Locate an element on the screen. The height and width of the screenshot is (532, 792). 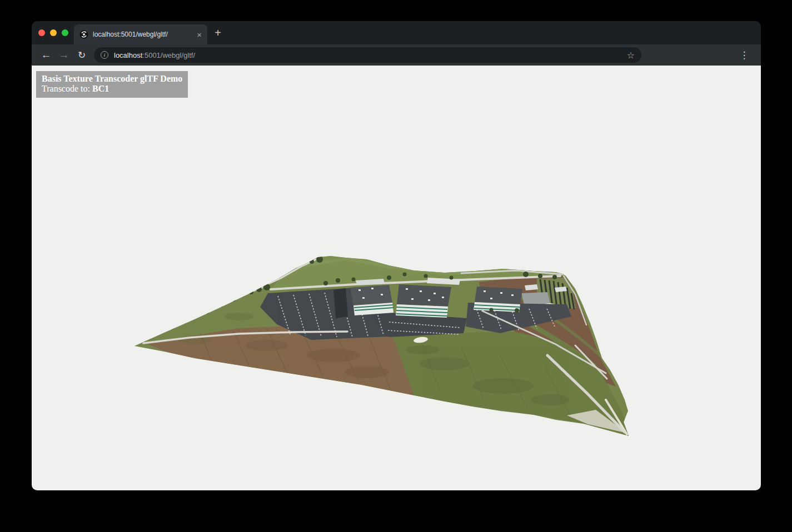
minimize-window-button is located at coordinates (53, 33).